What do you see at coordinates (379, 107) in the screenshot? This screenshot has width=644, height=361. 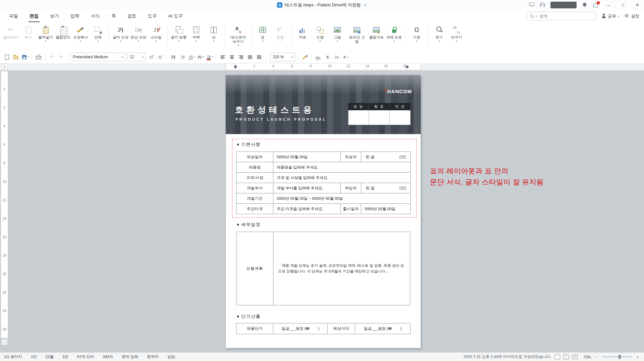 I see `approval-header-cell: 팀 장` at bounding box center [379, 107].